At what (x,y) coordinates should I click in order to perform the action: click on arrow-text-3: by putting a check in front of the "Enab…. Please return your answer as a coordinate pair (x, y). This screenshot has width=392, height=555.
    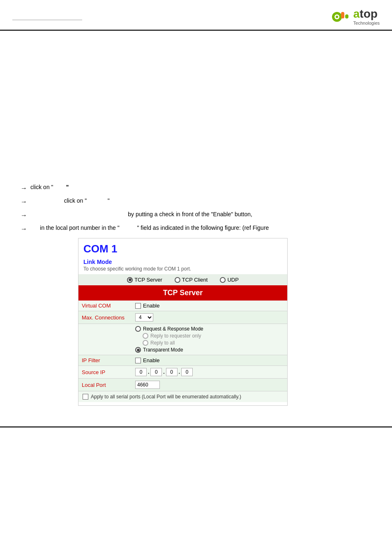
    Looking at the image, I should click on (201, 215).